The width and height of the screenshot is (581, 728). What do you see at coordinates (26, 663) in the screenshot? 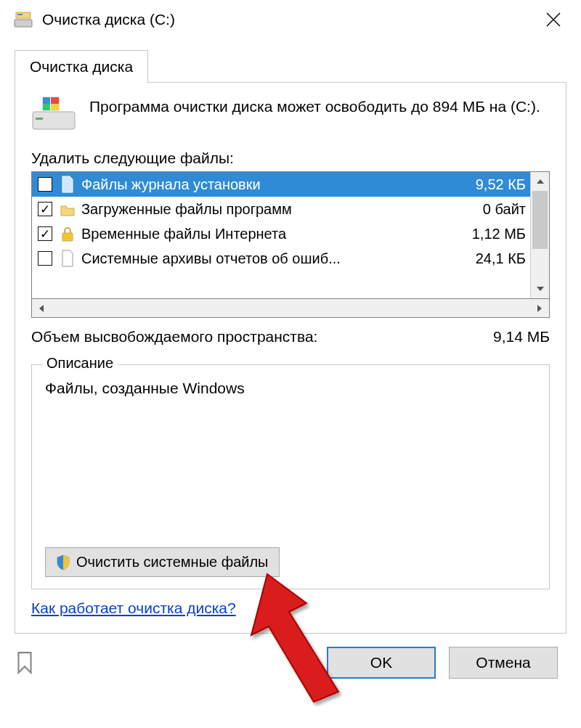
I see `bookmark-icon` at bounding box center [26, 663].